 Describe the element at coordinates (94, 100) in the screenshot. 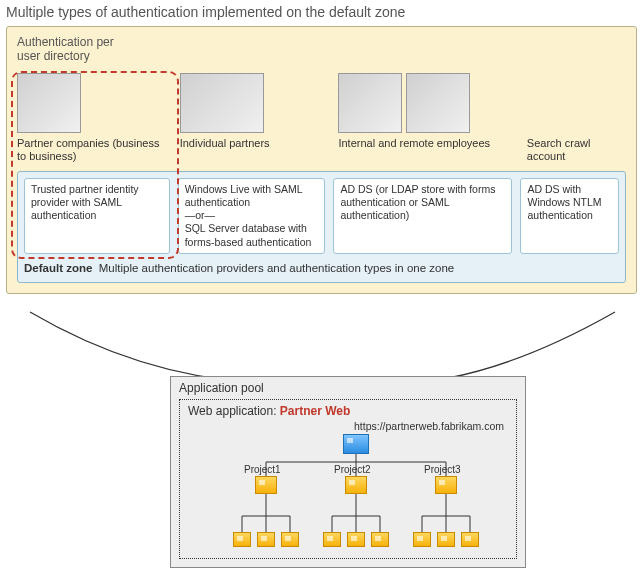

I see `image-building-people` at that location.